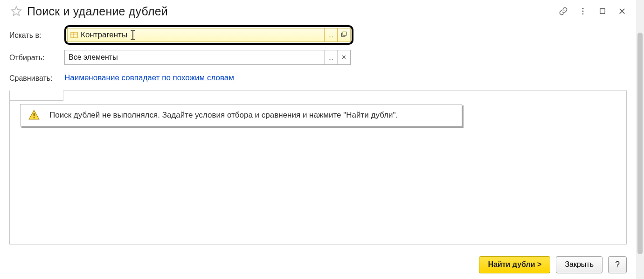 The image size is (644, 279). Describe the element at coordinates (37, 78) in the screenshot. I see `compare-label: Сравнивать:` at that location.